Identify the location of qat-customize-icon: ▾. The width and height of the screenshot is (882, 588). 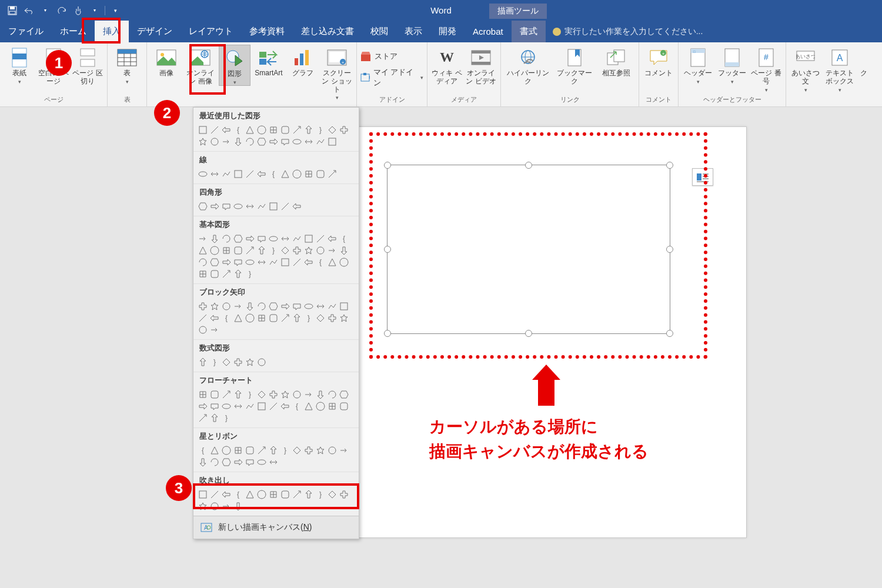
(115, 11).